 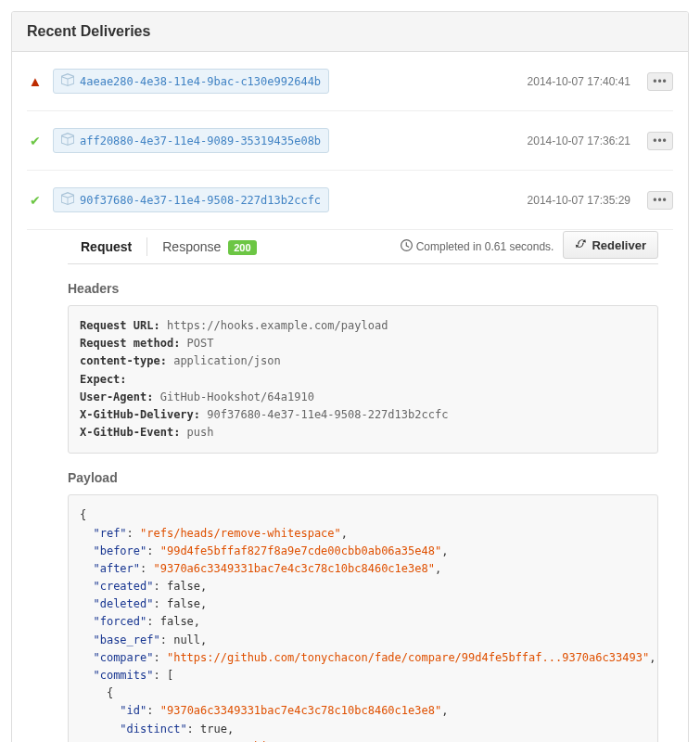 What do you see at coordinates (200, 200) in the screenshot?
I see `delivery-uuid: 90f37680-4e37-11e4-9508-227d13b2ccfc` at bounding box center [200, 200].